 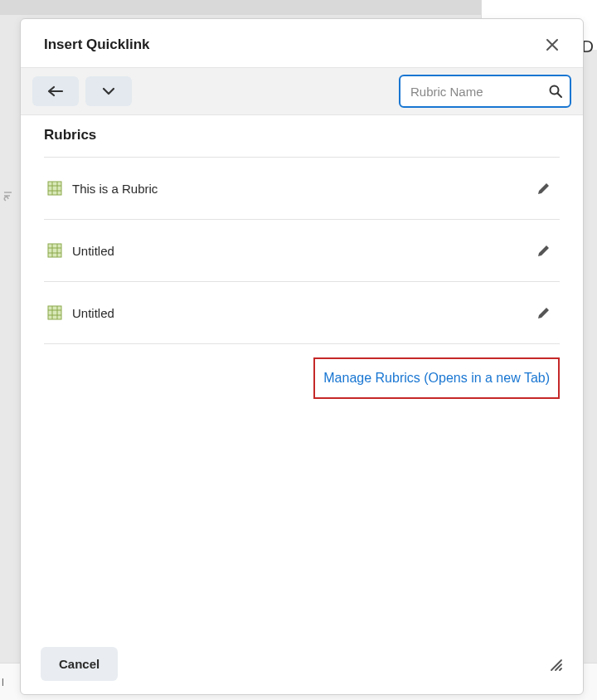 I want to click on modal-footer: Cancel, so click(x=302, y=664).